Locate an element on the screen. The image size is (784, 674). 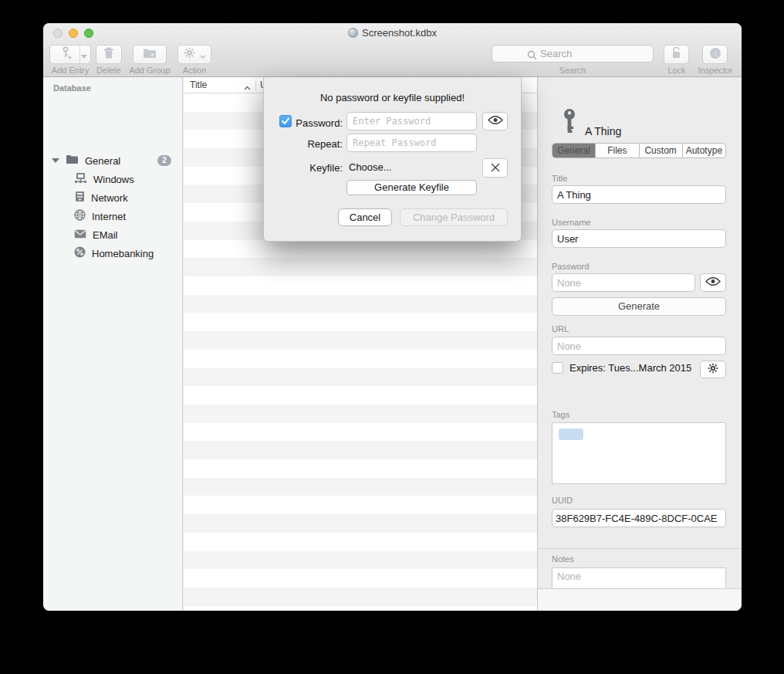
title-label: Title is located at coordinates (559, 178).